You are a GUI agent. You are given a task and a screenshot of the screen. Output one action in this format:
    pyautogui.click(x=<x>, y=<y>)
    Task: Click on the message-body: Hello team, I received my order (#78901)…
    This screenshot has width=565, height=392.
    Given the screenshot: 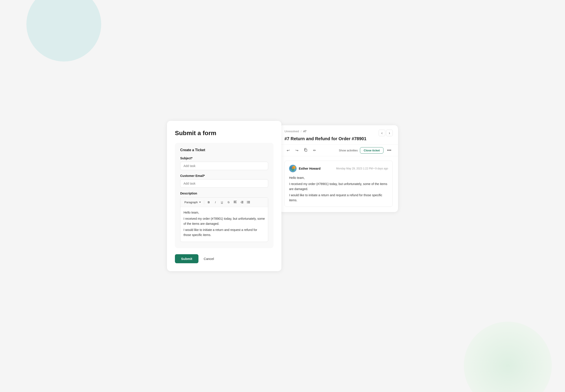 What is the action you would take?
    pyautogui.click(x=339, y=189)
    